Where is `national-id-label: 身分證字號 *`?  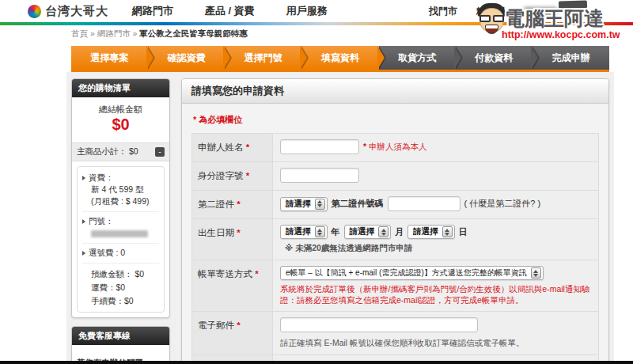
national-id-label: 身分證字號 * is located at coordinates (233, 176).